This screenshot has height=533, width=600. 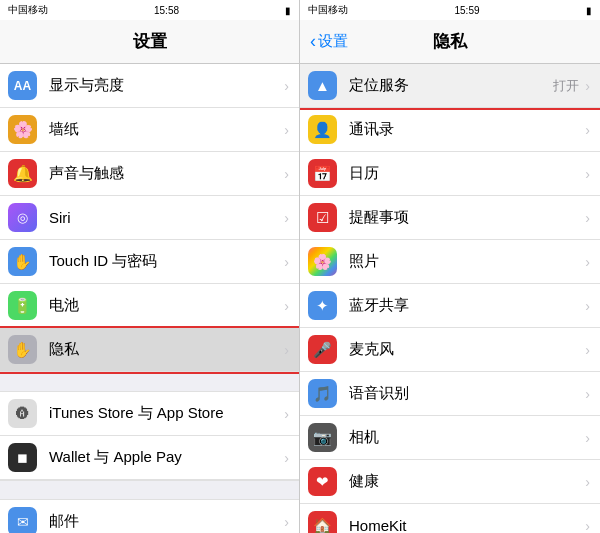 What do you see at coordinates (286, 218) in the screenshot?
I see `siri-chevron: ›` at bounding box center [286, 218].